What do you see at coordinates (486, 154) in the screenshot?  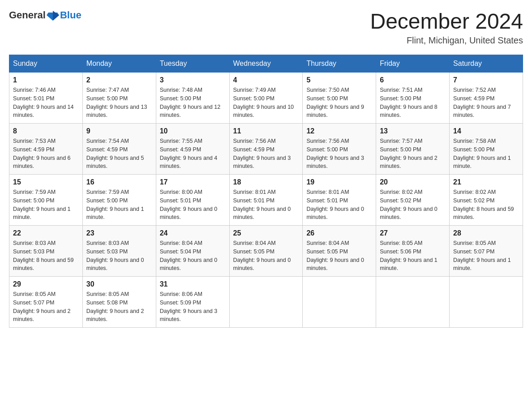 I see `day-info: Sunrise: 7:58 AM Sunset: 5:00 PM Dayligh…` at bounding box center [486, 154].